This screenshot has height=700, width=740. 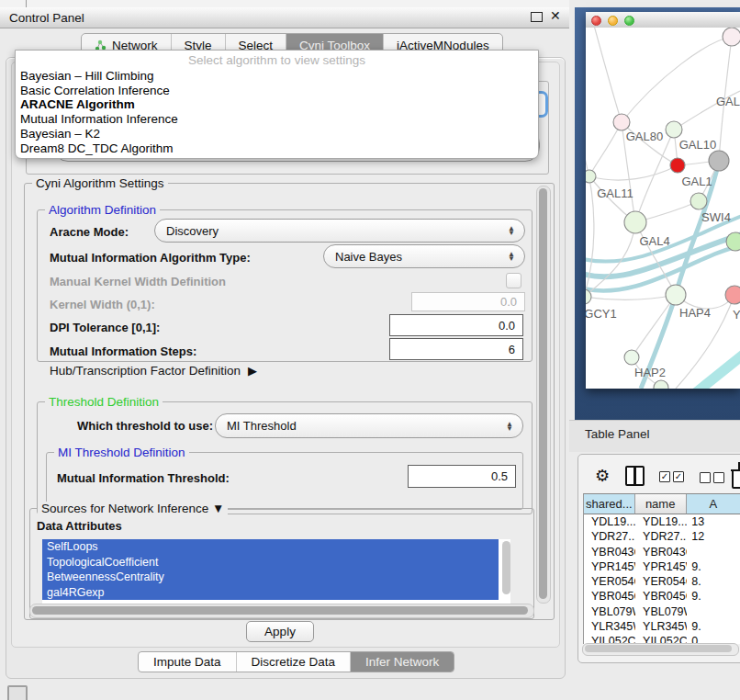 I want to click on mi-threshold-field: 0.5, so click(x=462, y=476).